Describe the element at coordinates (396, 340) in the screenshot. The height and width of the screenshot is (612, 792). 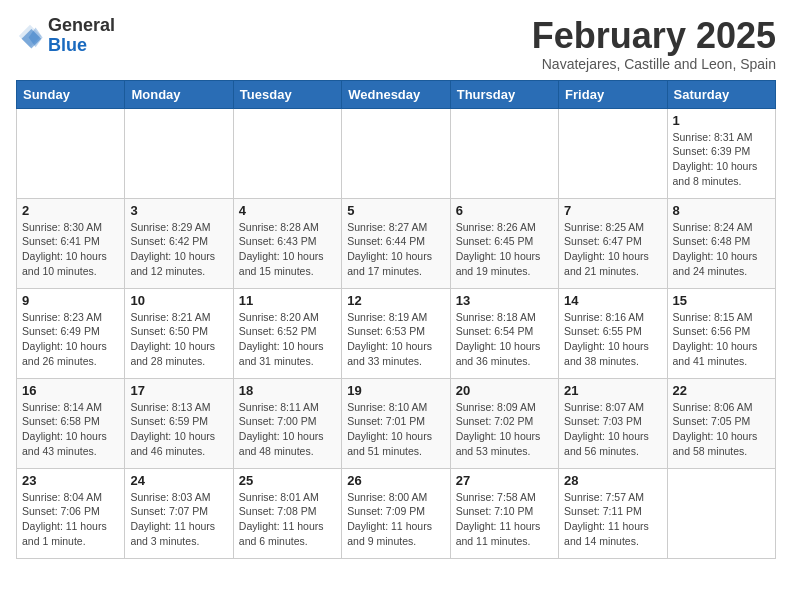
I see `day-info: Sunrise: 8:19 AM Sunset: 6:53 PM Dayligh…` at that location.